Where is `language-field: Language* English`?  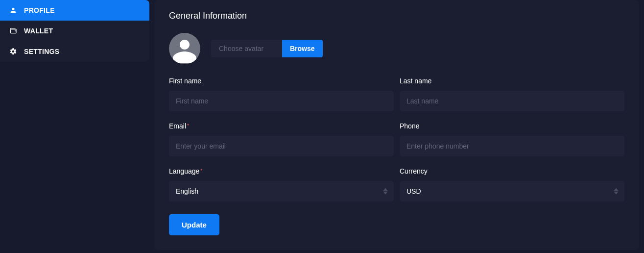
language-field: Language* English is located at coordinates (281, 184).